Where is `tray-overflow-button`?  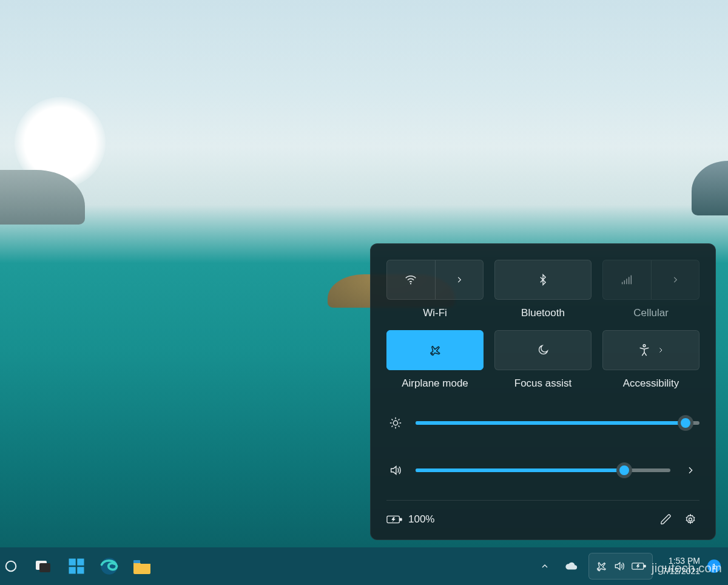 tray-overflow-button is located at coordinates (545, 566).